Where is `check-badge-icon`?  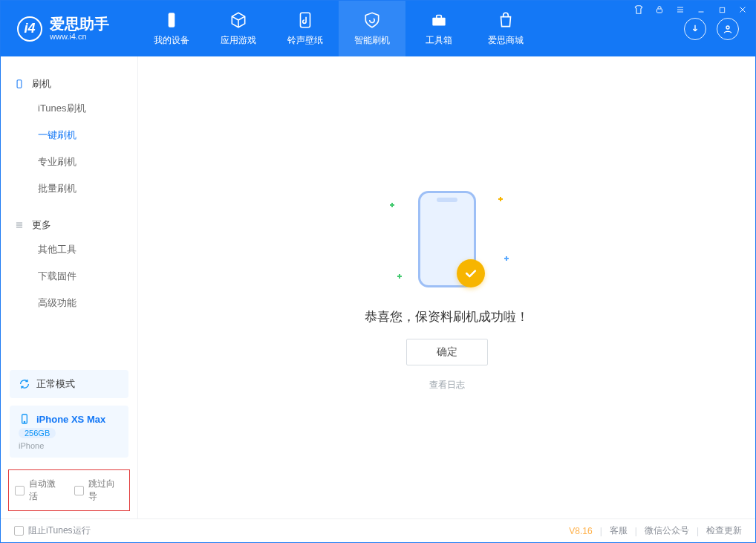
check-badge-icon is located at coordinates (471, 273).